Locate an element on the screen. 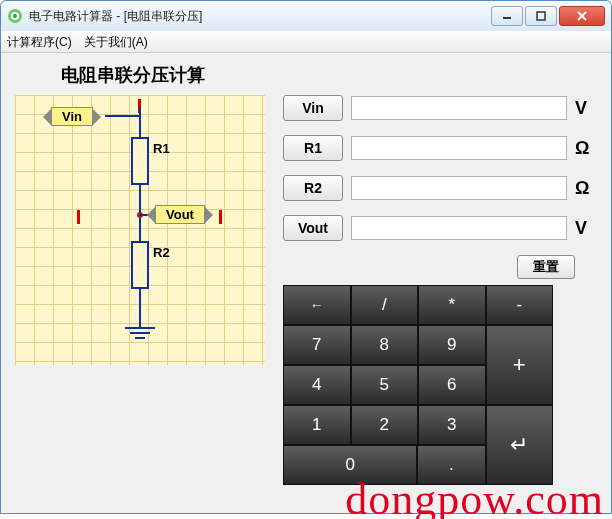  vout-input is located at coordinates (459, 228).